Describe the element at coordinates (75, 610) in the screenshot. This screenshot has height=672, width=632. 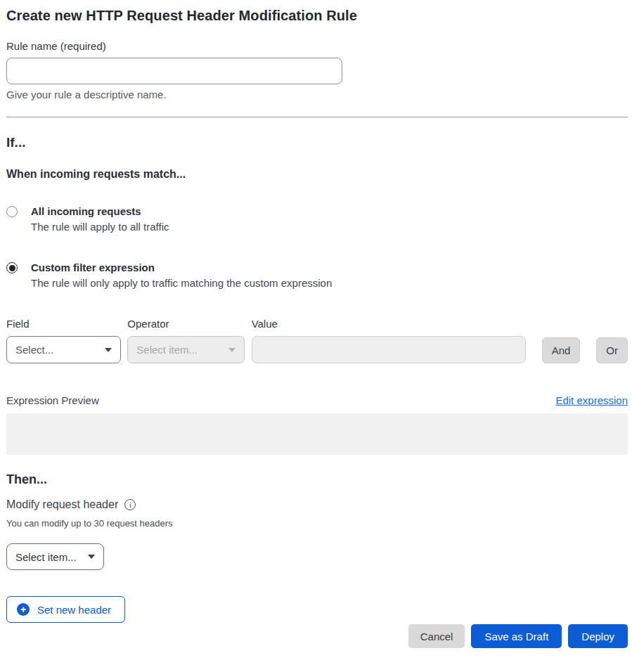
I see `set-new-header-label: Set new header` at that location.